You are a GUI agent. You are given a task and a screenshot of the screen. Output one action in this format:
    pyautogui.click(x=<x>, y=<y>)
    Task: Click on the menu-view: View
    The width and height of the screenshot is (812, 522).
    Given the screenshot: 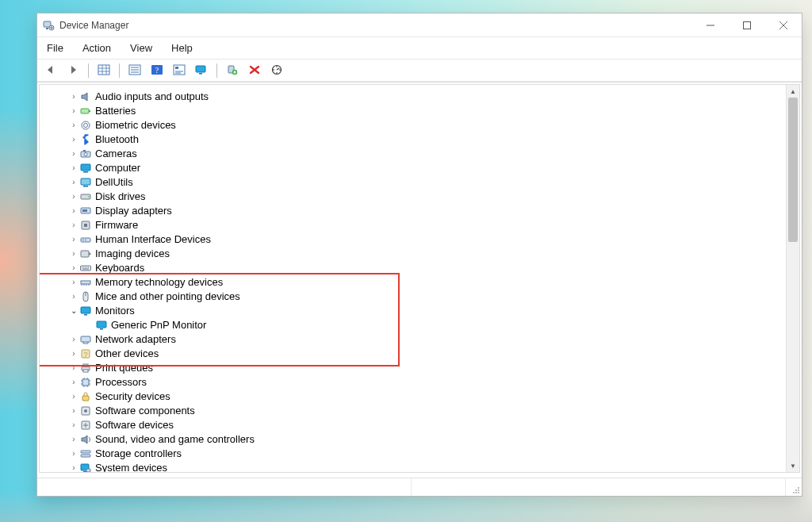 What is the action you would take?
    pyautogui.click(x=141, y=48)
    